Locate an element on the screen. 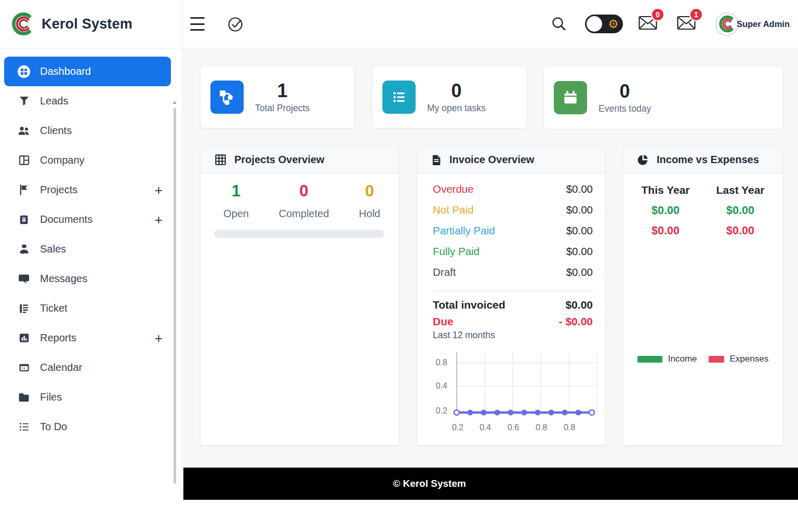 The image size is (798, 532). pie-chart-icon is located at coordinates (643, 160).